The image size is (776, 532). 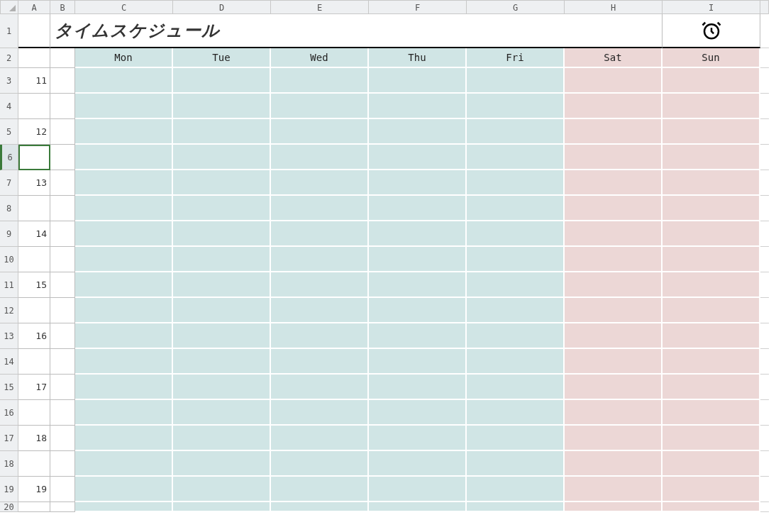 I want to click on cell-B6, so click(x=62, y=157).